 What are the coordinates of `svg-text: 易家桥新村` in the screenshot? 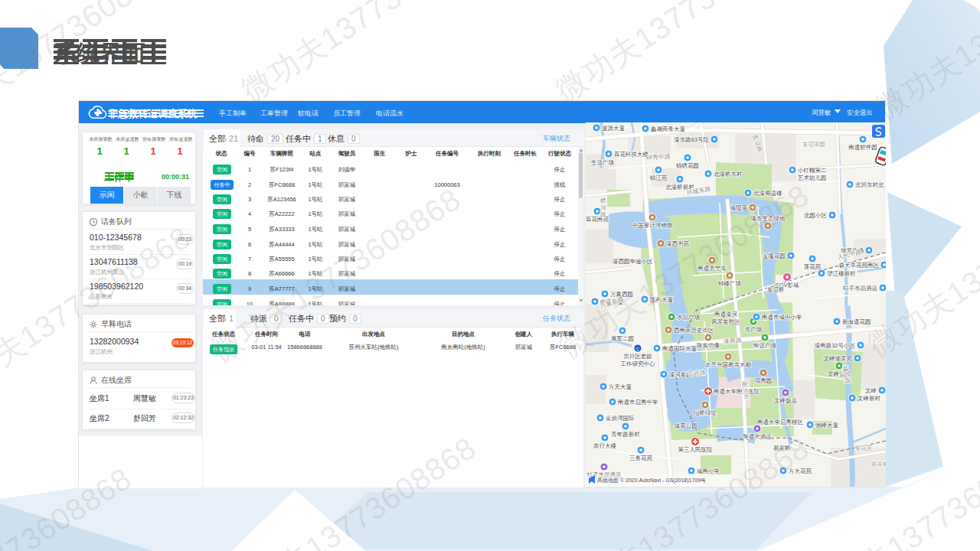 It's located at (879, 464).